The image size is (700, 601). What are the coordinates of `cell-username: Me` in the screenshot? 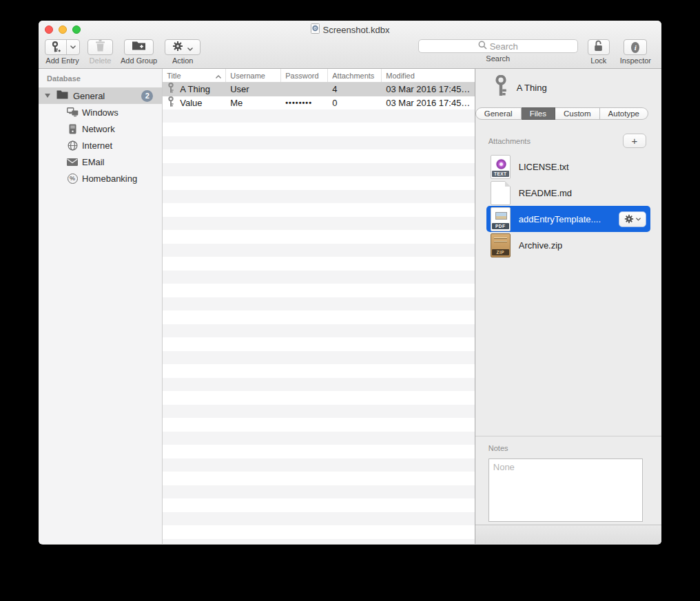 It's located at (254, 103).